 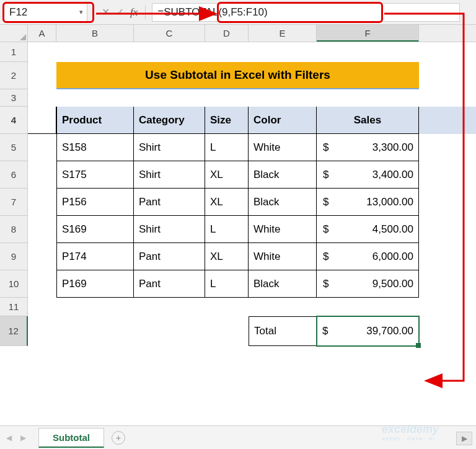 I want to click on row-header: 5, so click(x=14, y=148).